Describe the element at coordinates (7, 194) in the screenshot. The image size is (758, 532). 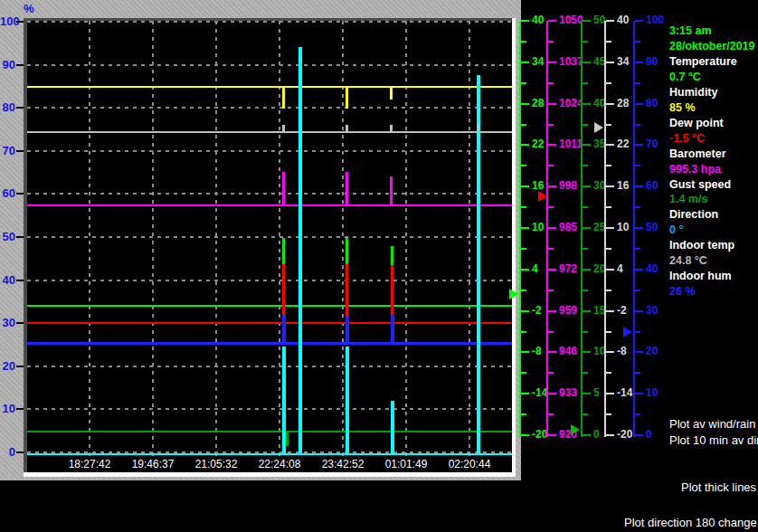
I see `percent-tick-label: 60` at that location.